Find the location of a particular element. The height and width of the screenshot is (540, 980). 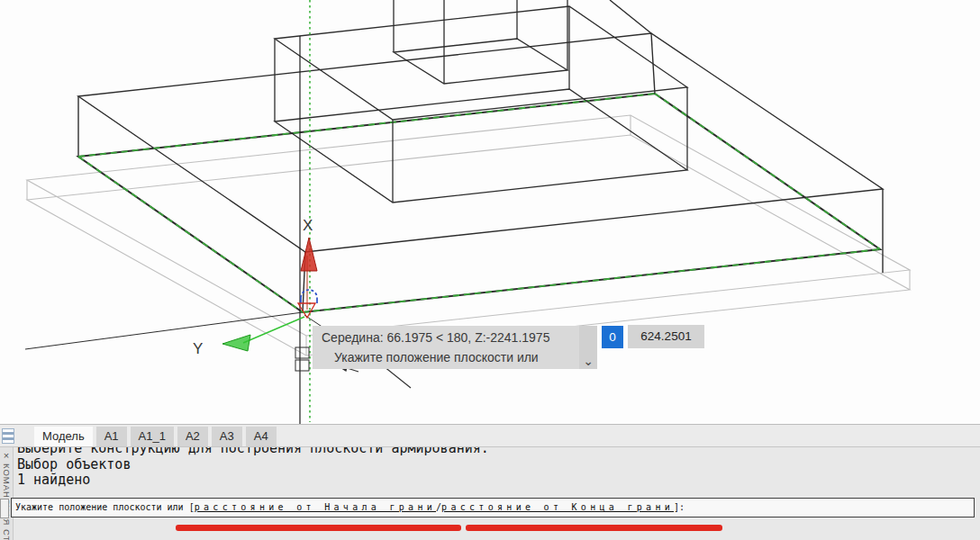

command-option-start-face: расстояние от Начала грани is located at coordinates (315, 508).